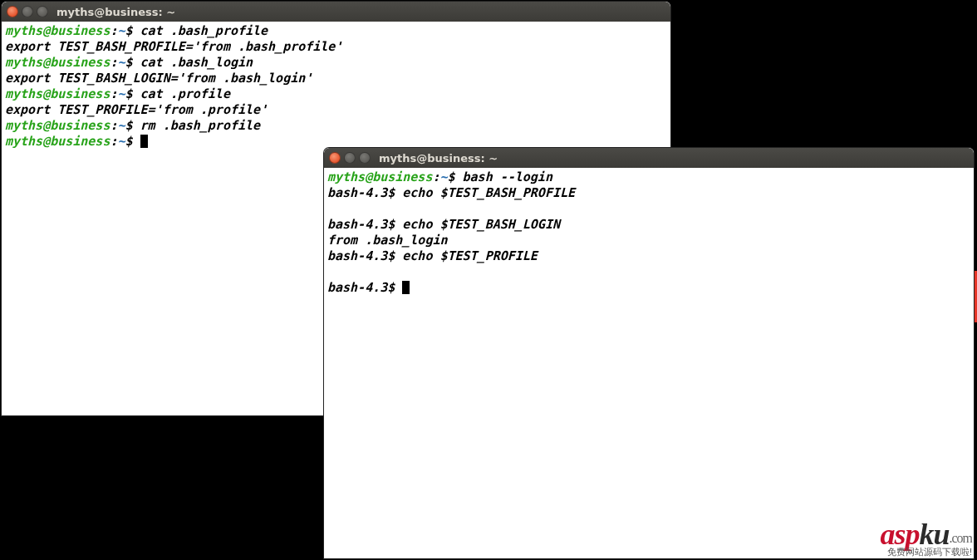 This screenshot has width=977, height=560. Describe the element at coordinates (649, 178) in the screenshot. I see `terminal-line: myths@business:~$ bash --login` at that location.